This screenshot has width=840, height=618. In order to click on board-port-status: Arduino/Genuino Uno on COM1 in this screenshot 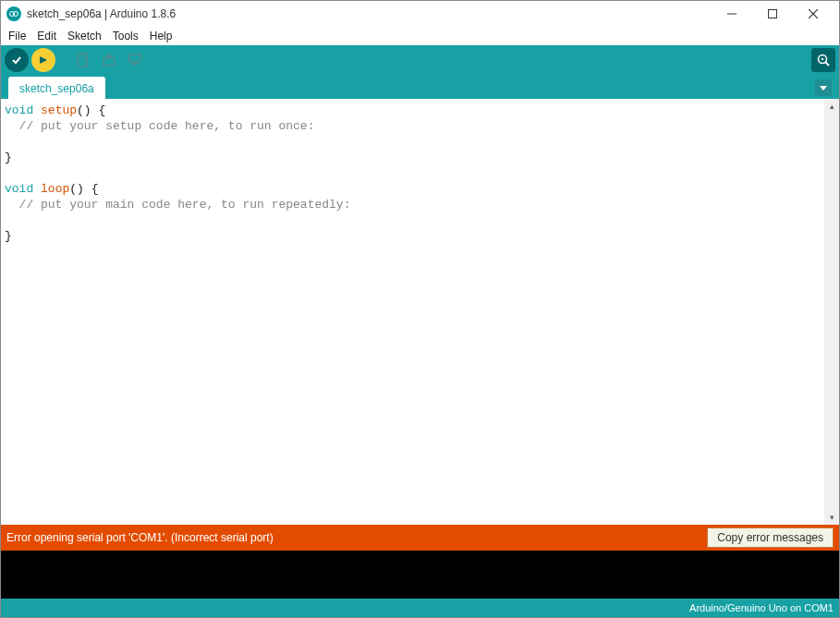, I will do `click(761, 608)`.